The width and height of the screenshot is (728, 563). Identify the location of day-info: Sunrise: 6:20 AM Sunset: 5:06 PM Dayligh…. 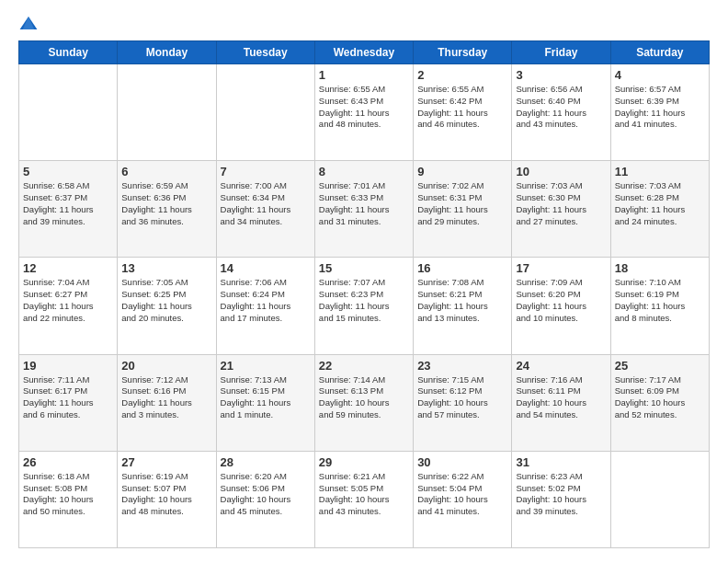
(266, 495).